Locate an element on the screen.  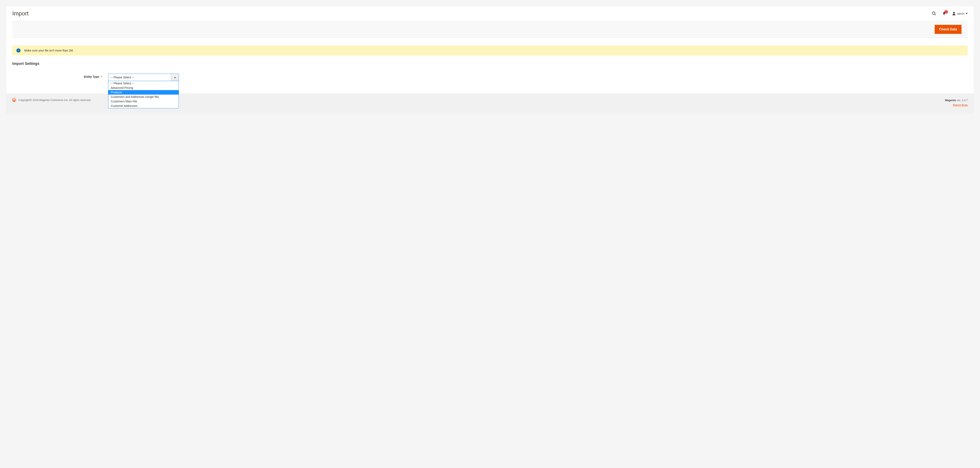
dropdown-option: Customer Addresses is located at coordinates (144, 106).